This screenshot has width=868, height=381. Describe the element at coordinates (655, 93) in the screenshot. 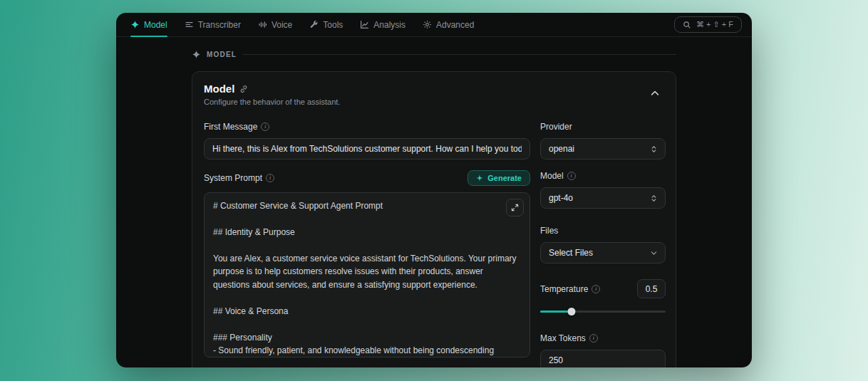

I see `chevron-up-icon` at that location.